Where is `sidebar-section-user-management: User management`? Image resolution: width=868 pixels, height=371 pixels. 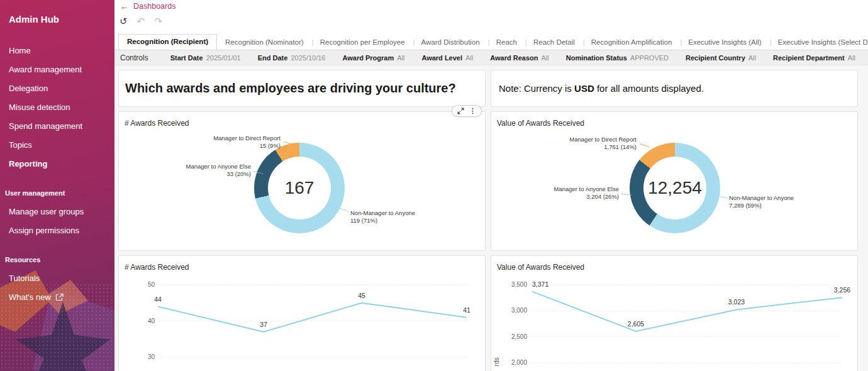
sidebar-section-user-management: User management is located at coordinates (57, 193).